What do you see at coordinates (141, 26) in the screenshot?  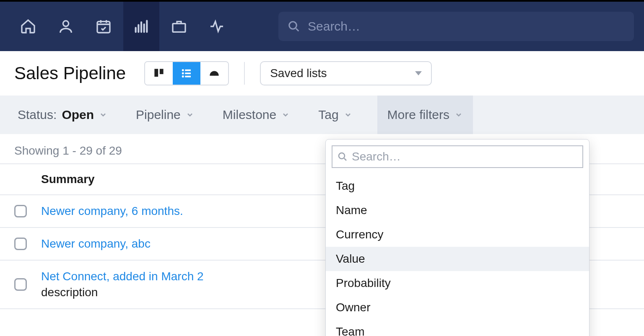 I see `bars-icon` at bounding box center [141, 26].